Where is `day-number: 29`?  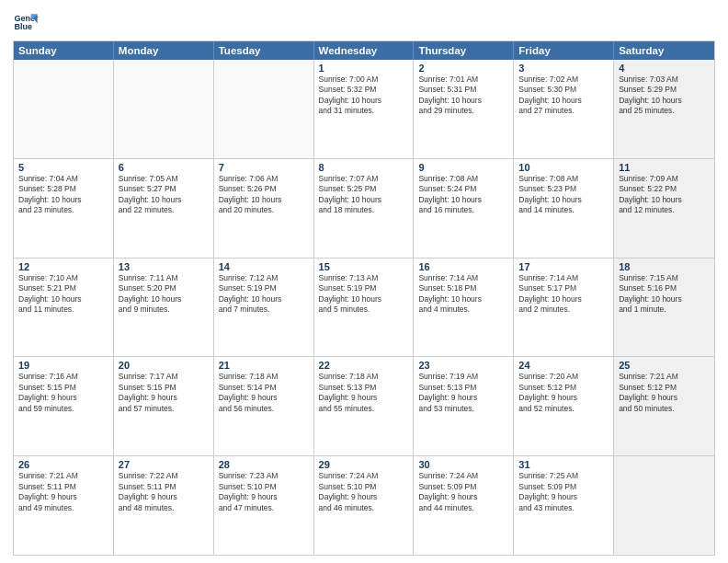 day-number: 29 is located at coordinates (364, 465).